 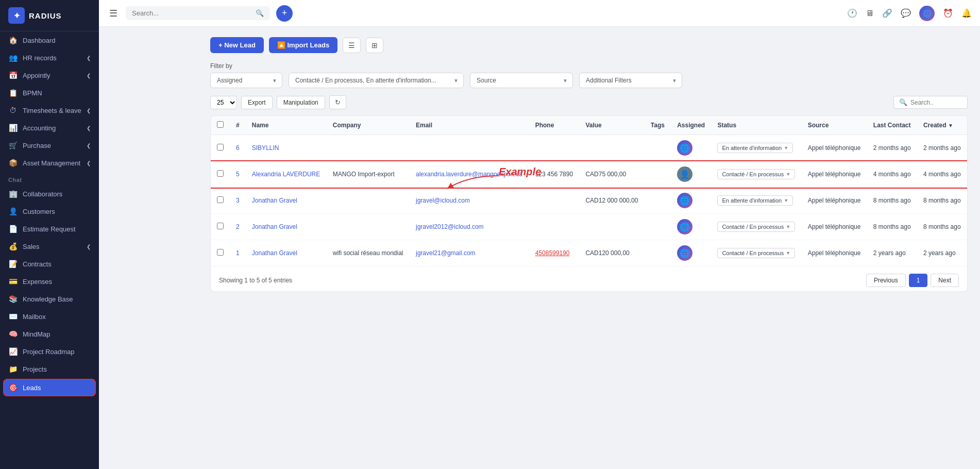 I want to click on share-icon: 🔗, so click(x=887, y=13).